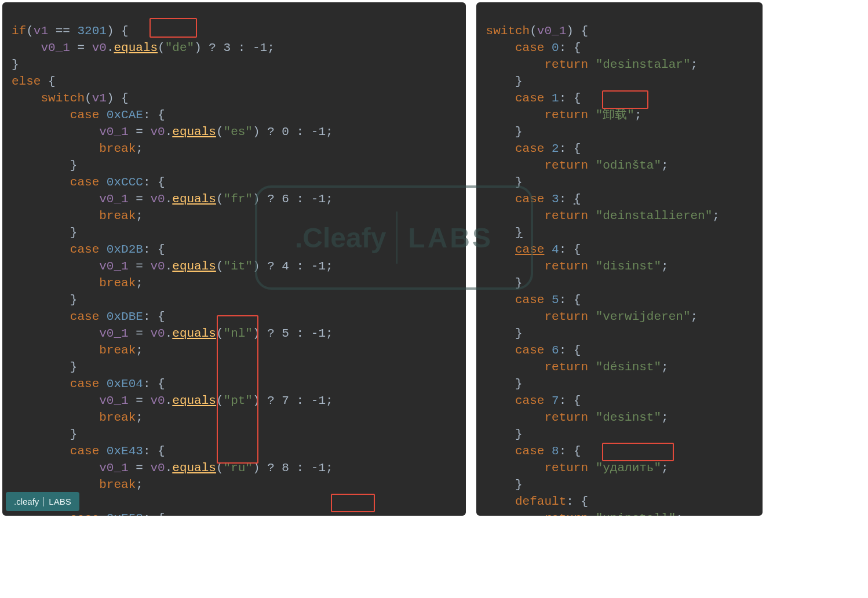 This screenshot has height=598, width=868. Describe the element at coordinates (628, 468) in the screenshot. I see `str-ru-uninstall: "удалить"` at that location.